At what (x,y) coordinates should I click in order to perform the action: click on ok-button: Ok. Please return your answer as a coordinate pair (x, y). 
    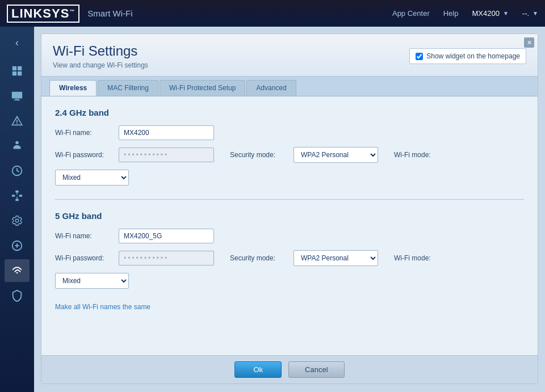
    Looking at the image, I should click on (258, 370).